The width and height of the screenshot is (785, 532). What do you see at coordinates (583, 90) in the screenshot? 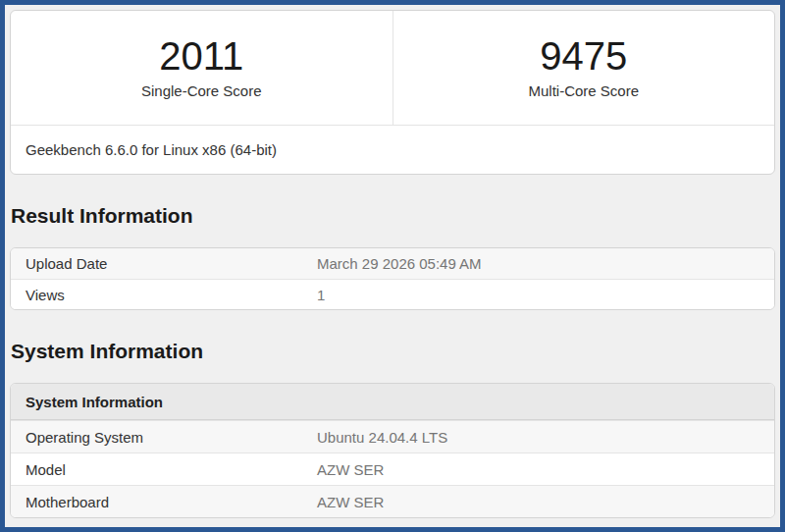
I see `multi-core-score-label: Multi-Core Score` at bounding box center [583, 90].